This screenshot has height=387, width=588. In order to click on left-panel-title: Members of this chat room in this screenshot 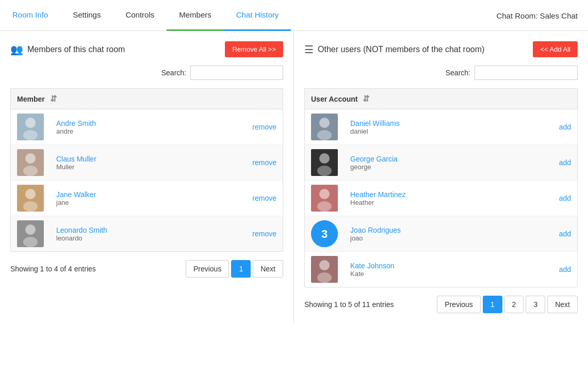, I will do `click(76, 50)`.